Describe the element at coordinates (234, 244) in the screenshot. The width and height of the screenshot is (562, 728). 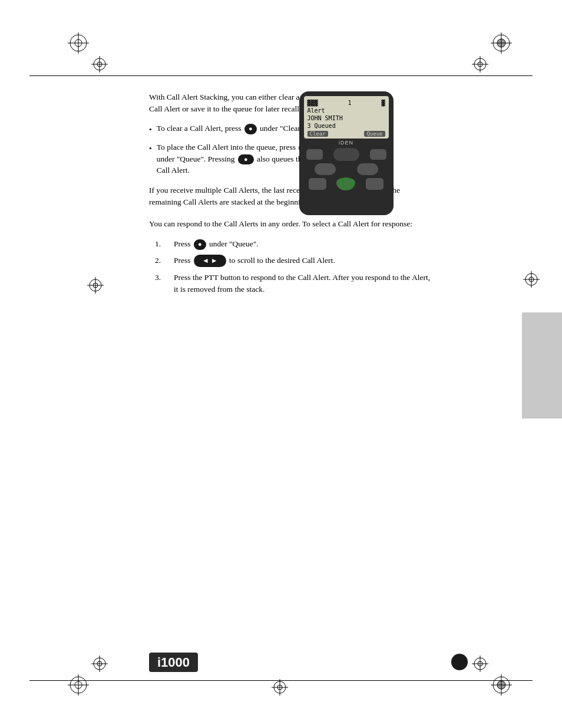
I see `step1-end: under "Queue".` at that location.